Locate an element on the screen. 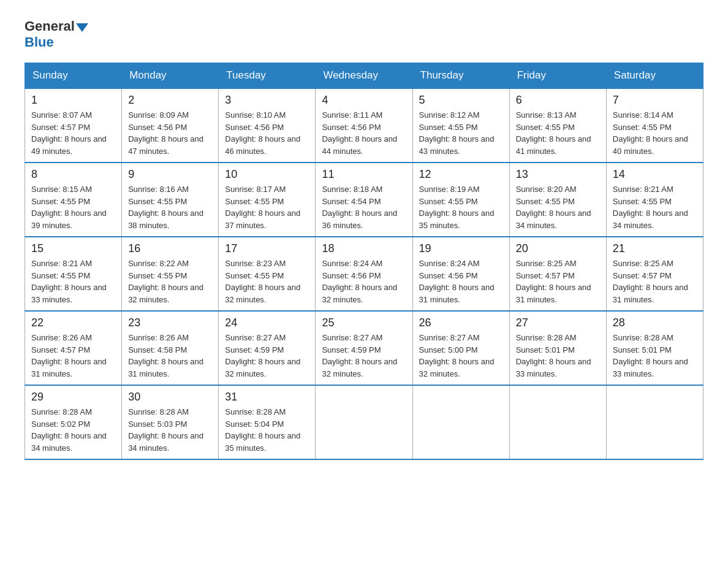 The image size is (728, 563). calendar-cell: 11 Sunrise: 8:18 AM Sunset: 4:54 PM Dayl… is located at coordinates (364, 200).